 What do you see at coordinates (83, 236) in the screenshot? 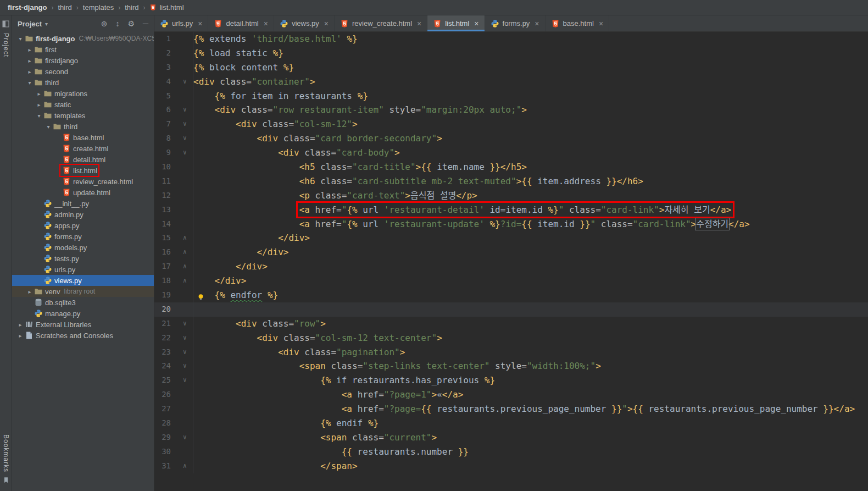
I see `tree-item-forms-py: forms.py` at bounding box center [83, 236].